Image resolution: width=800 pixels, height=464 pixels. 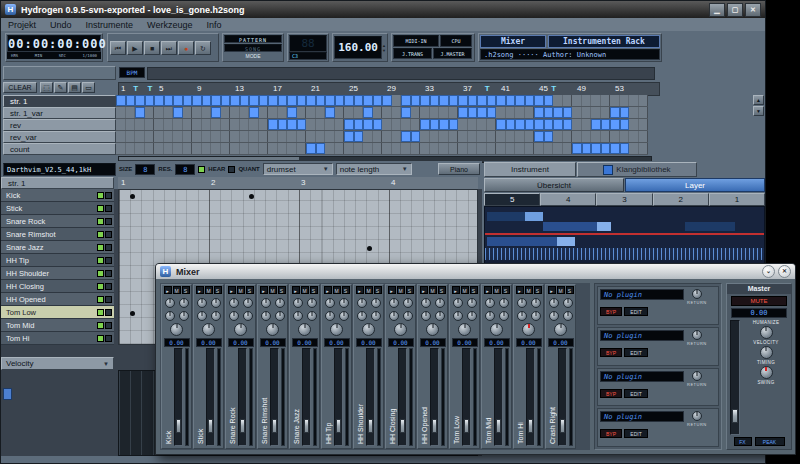 What do you see at coordinates (100, 196) in the screenshot?
I see `instrument-mute-led` at bounding box center [100, 196].